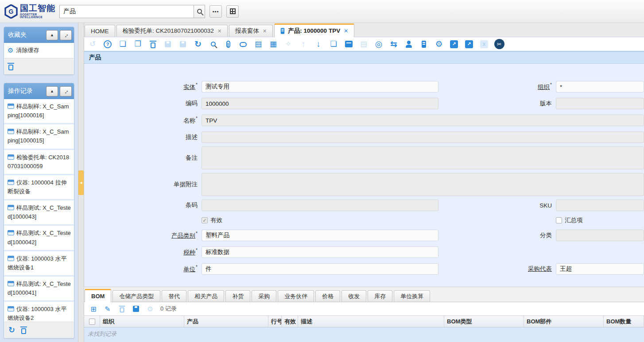  Describe the element at coordinates (39, 330) in the screenshot. I see `history-panel-footer: ↻` at that location.